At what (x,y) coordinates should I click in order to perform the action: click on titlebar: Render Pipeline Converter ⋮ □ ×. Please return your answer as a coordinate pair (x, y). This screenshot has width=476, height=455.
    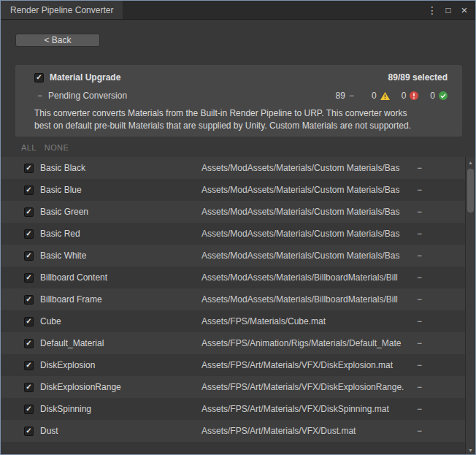
    Looking at the image, I should click on (238, 10).